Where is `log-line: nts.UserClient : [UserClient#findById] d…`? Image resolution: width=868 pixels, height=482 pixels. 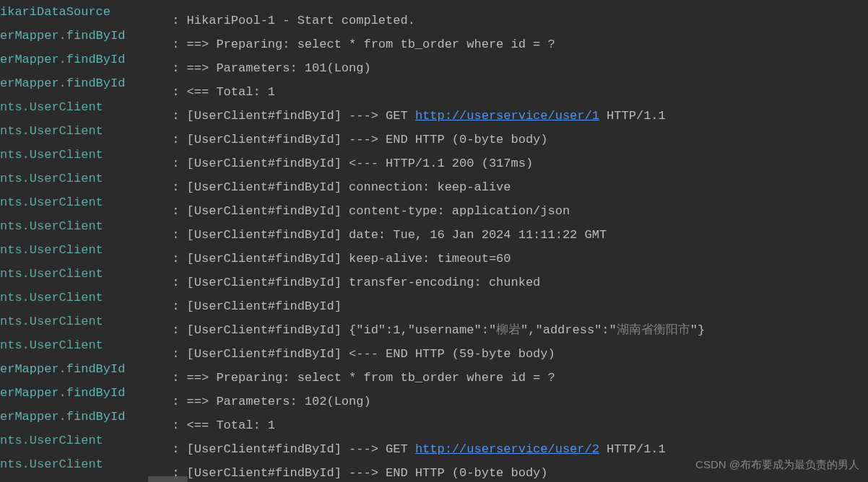
log-line: nts.UserClient : [UserClient#findById] d… is located at coordinates (434, 227).